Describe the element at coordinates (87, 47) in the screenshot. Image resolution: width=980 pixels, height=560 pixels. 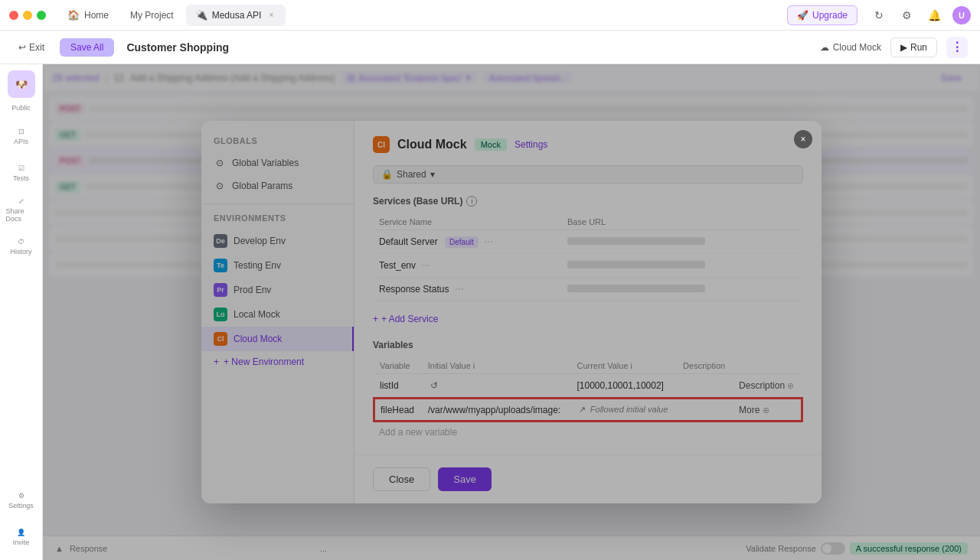
I see `save-all-button: Save All` at that location.